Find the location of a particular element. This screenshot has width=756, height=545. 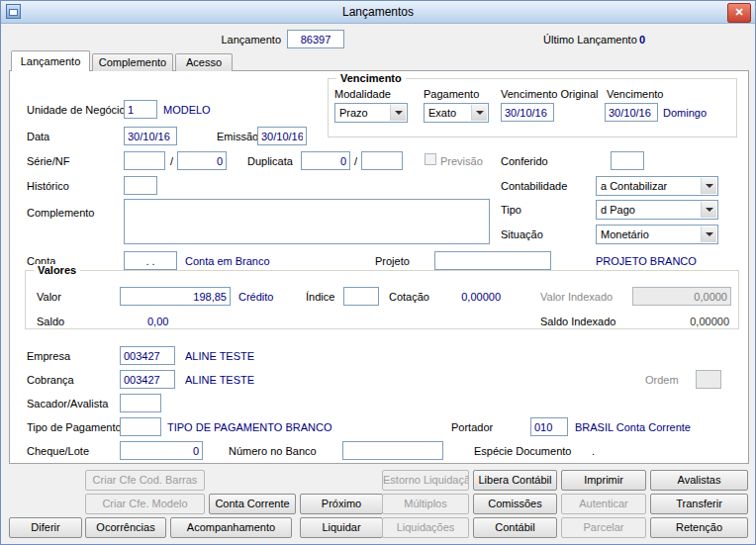

saldo-indexado-label: Saldo Indexado is located at coordinates (578, 321).